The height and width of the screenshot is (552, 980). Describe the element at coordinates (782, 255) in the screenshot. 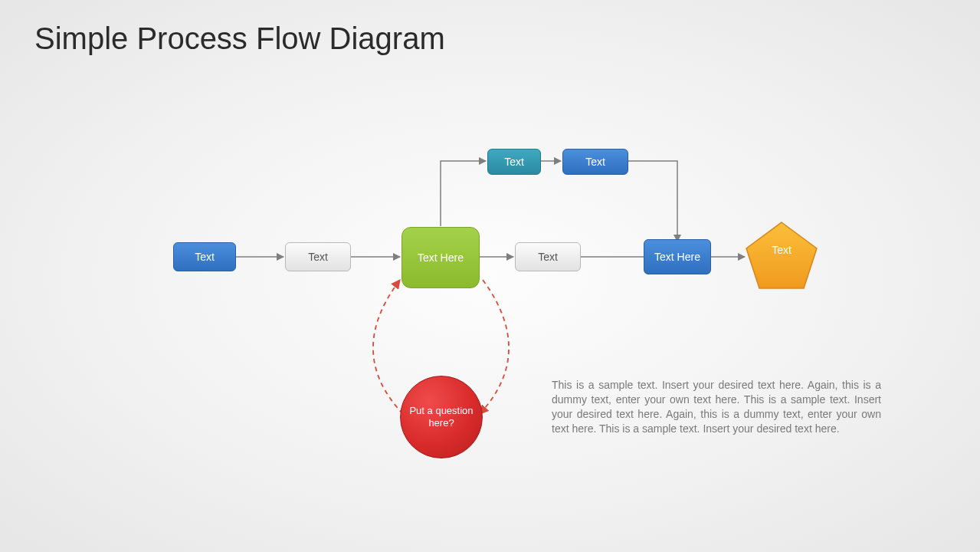

I see `flow-node-6-pentagon: Text` at that location.